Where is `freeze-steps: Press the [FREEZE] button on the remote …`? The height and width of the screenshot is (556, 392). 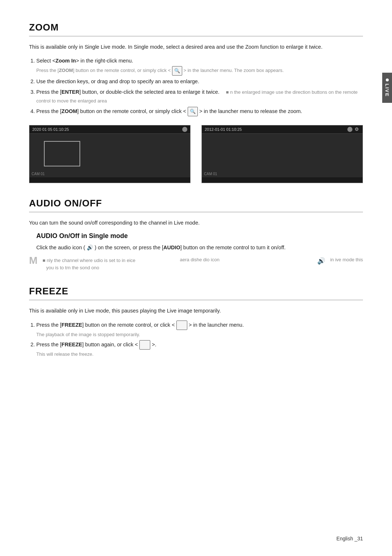 freeze-steps: Press the [FREEZE] button on the remote … is located at coordinates (196, 339).